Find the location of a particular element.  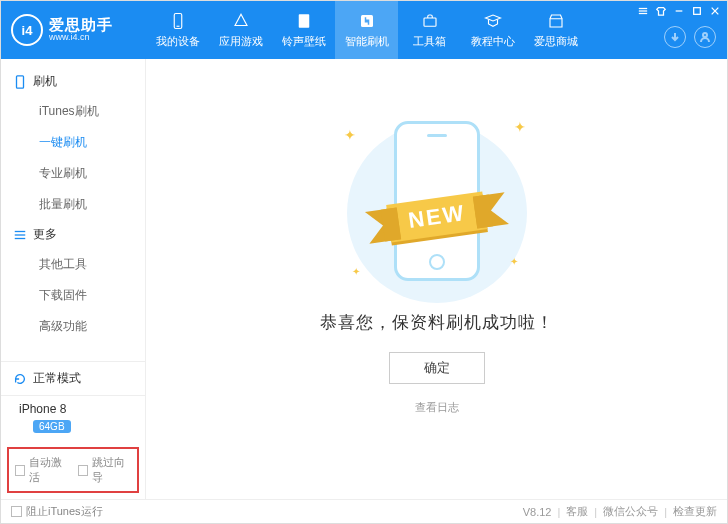

status-bar: 阻止iTunes运行 V8.12 | 客服 | 微信公众号 | 检查更新 is located at coordinates (364, 511).